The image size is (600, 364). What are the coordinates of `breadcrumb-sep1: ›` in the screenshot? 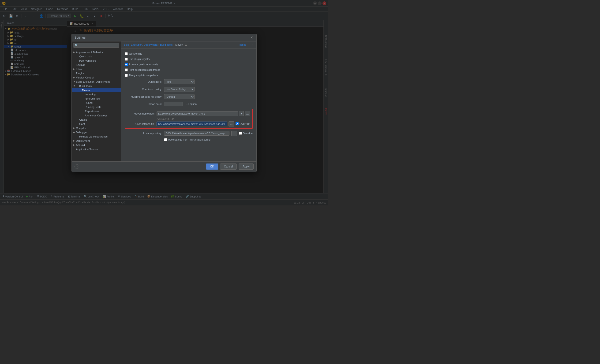 It's located at (159, 45).